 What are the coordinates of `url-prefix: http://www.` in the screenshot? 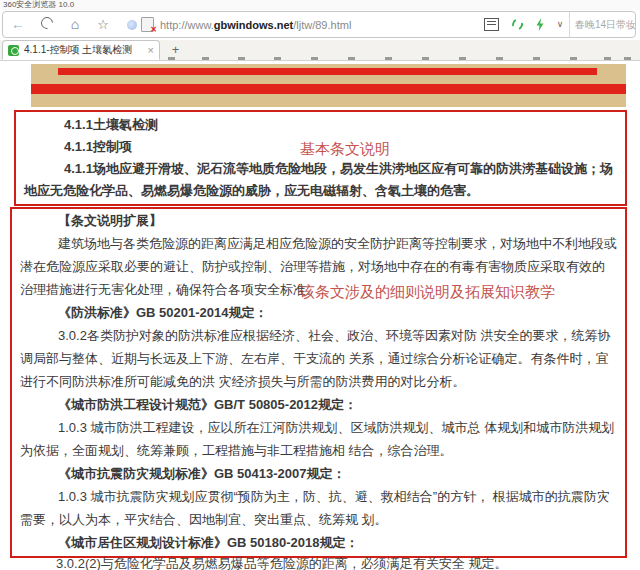 It's located at (187, 25).